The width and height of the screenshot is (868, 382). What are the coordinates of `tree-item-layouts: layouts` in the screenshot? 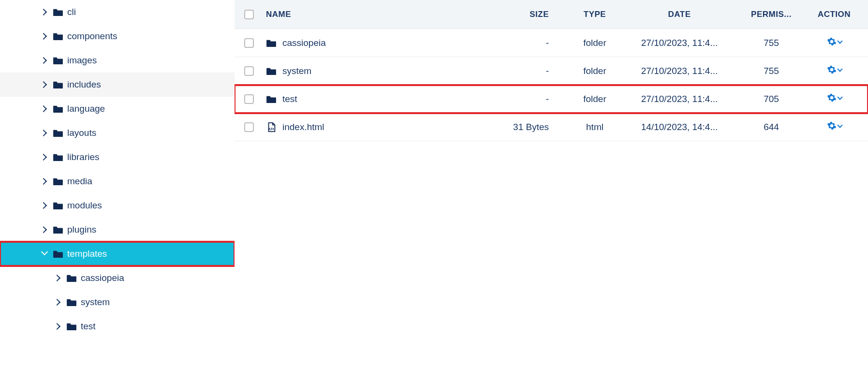 It's located at (117, 133).